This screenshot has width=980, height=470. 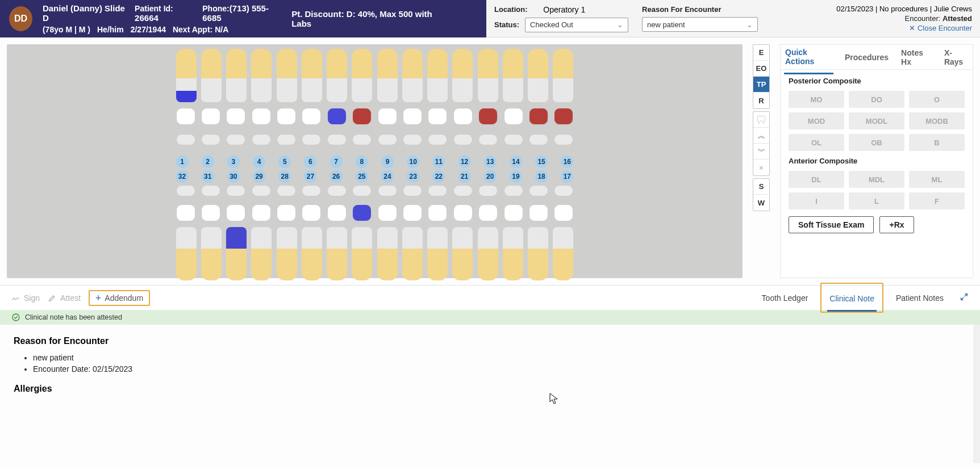 What do you see at coordinates (541, 162) in the screenshot?
I see `tooth-number: 15` at bounding box center [541, 162].